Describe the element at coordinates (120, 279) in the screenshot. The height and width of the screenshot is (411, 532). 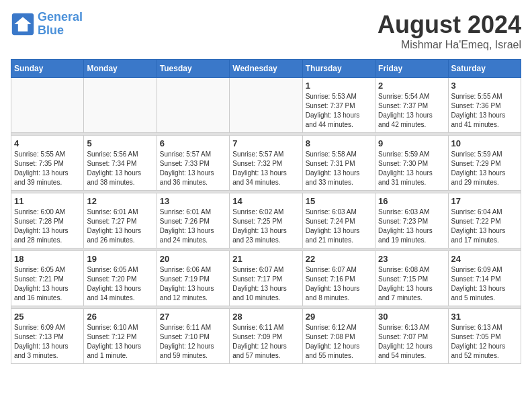
I see `calendar-cell: 19Sunrise: 6:05 AM Sunset: 7:20 PM Dayli…` at that location.